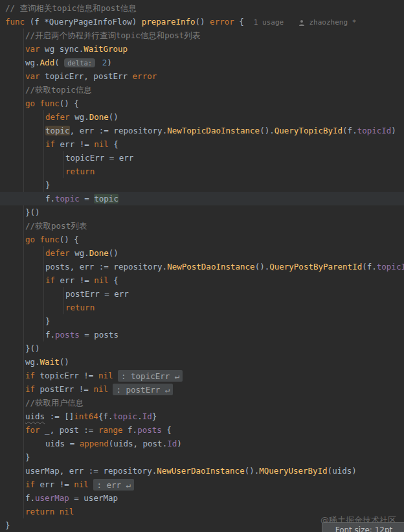 This screenshot has height=532, width=404. Describe the element at coordinates (330, 22) in the screenshot. I see `inlay-hint: zhaozheng *` at that location.